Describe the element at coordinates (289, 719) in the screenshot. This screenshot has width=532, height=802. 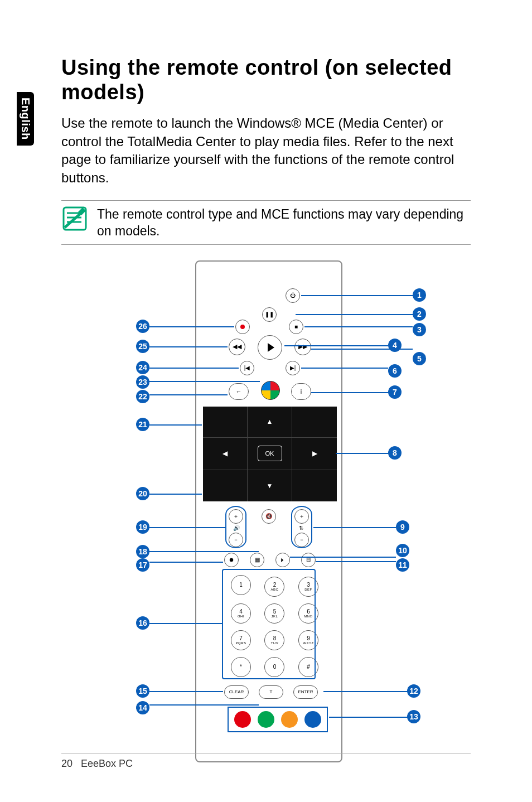
I see `orange-button` at that location.